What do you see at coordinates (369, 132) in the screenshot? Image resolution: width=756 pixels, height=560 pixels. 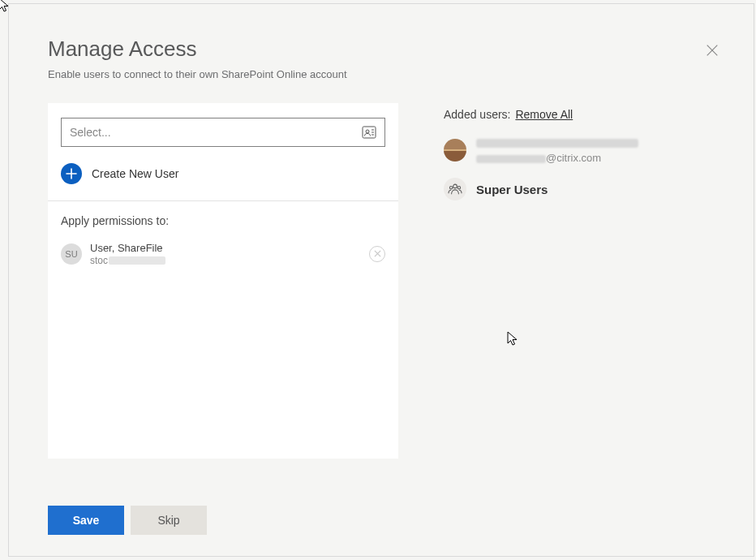 I see `address-book-icon` at bounding box center [369, 132].